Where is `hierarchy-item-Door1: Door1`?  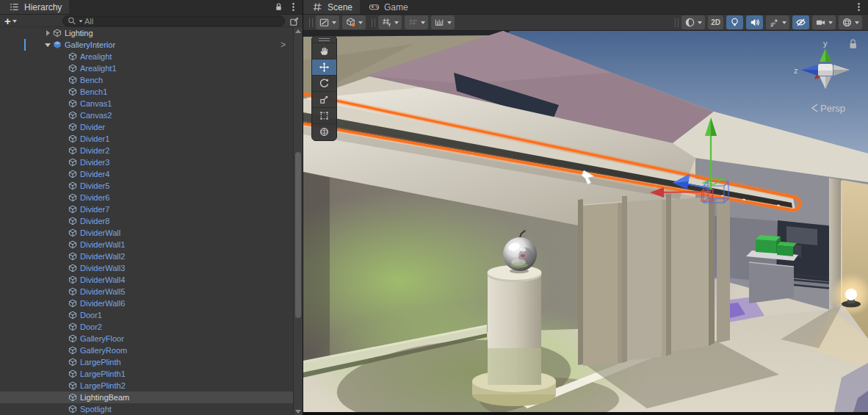 hierarchy-item-Door1: Door1 is located at coordinates (147, 315).